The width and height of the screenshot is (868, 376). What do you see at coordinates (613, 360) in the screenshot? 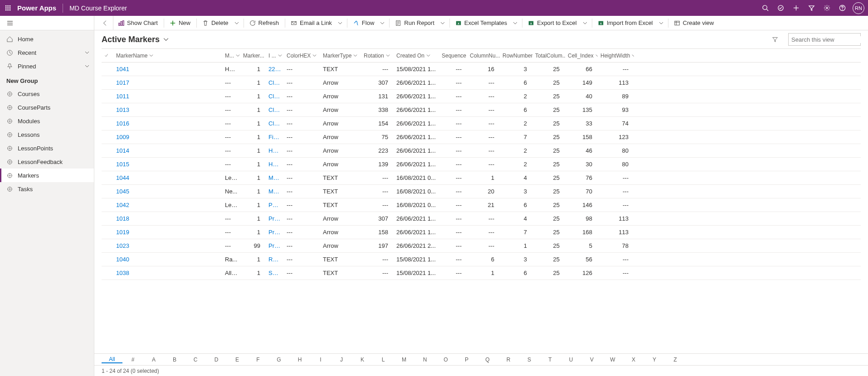
I see `alpha-filter-w: W` at bounding box center [613, 360].